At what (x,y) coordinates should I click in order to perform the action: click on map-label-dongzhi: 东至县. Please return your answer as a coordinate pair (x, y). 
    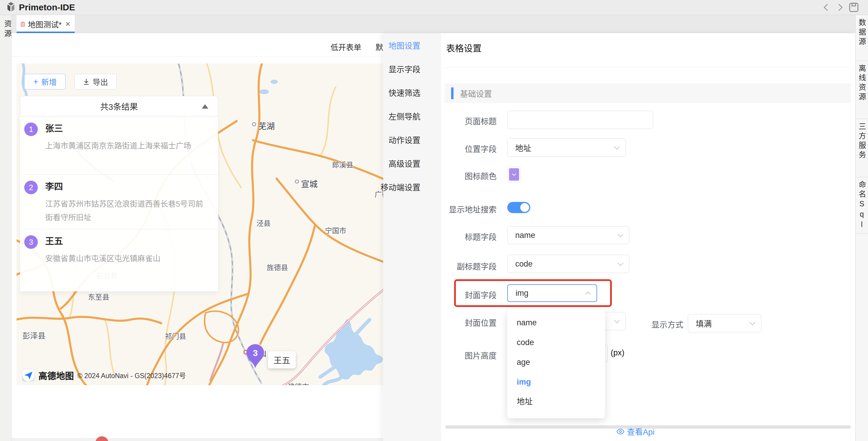
    Looking at the image, I should click on (98, 296).